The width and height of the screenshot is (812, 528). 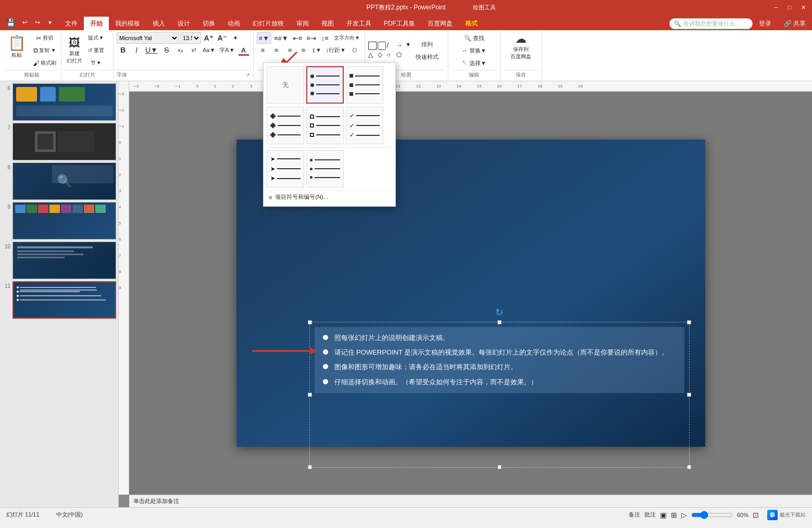 I want to click on share-btn: 🔗 共享, so click(x=795, y=23).